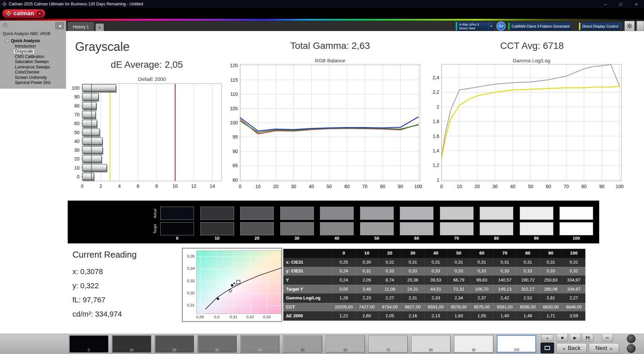 This screenshot has width=644, height=354. I want to click on display-control-dropdown-icon: ▼, so click(621, 26).